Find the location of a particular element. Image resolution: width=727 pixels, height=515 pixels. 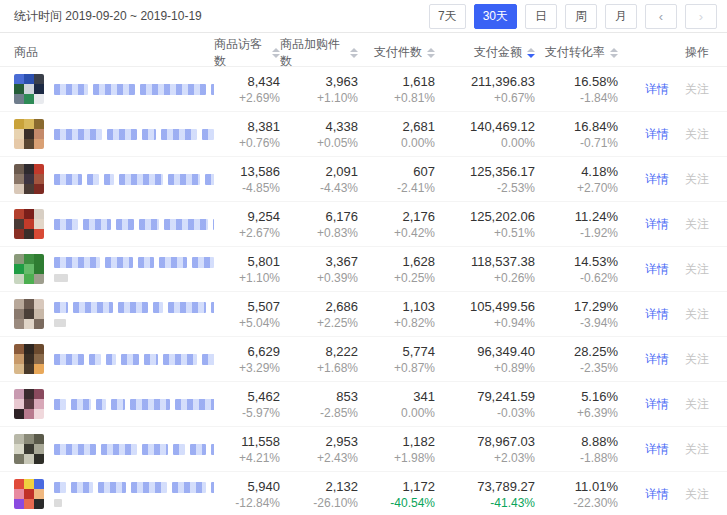

range-button-0: 7天 is located at coordinates (448, 16).